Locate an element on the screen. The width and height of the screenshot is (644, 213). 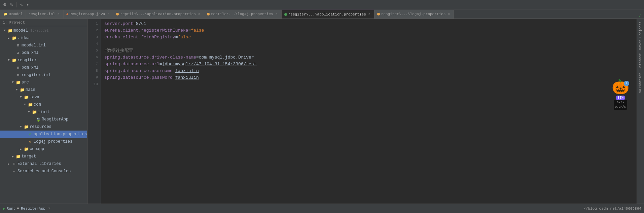
close-run-tab: × is located at coordinates (49, 209).